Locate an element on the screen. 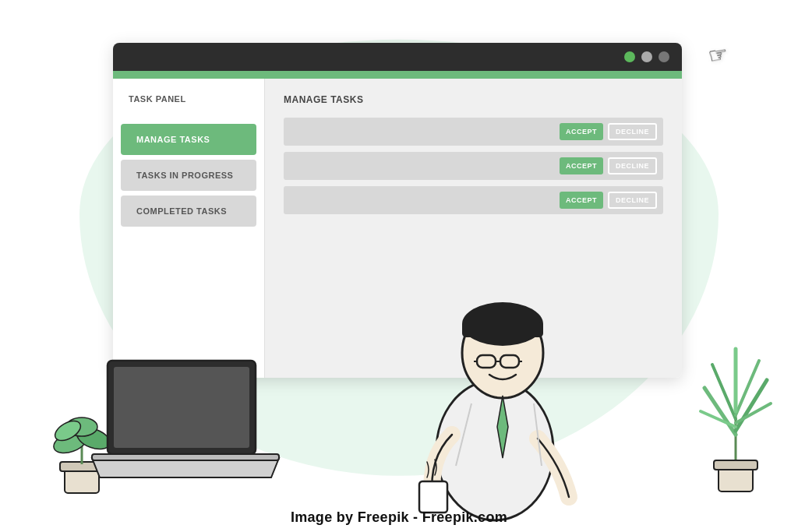 This screenshot has width=798, height=532. window-titlebar is located at coordinates (397, 57).